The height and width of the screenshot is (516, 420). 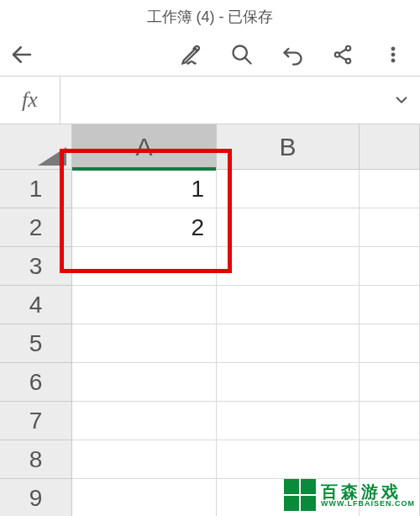 I want to click on row-2: 2 2, so click(x=210, y=228).